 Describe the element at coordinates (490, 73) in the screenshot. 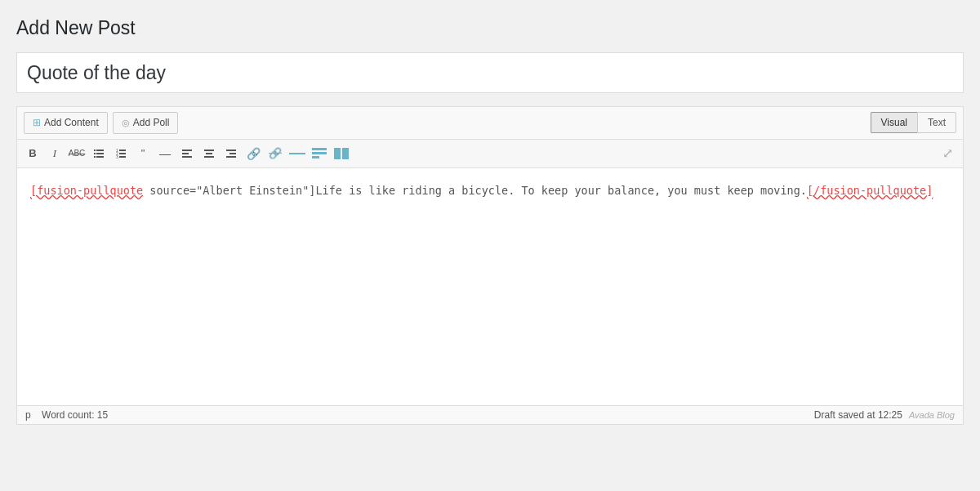

I see `post-title-input` at that location.